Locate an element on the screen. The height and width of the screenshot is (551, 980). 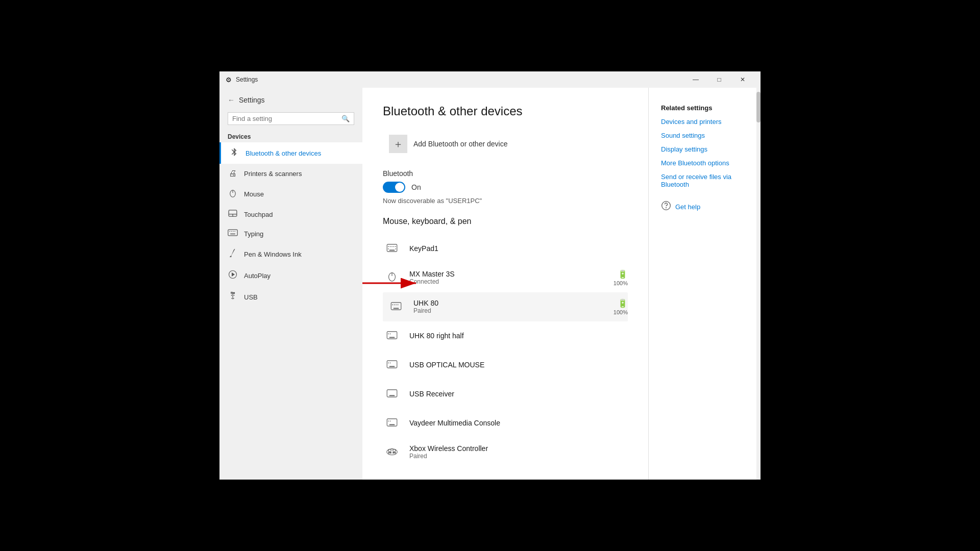
search-box: 🔍 is located at coordinates (291, 118).